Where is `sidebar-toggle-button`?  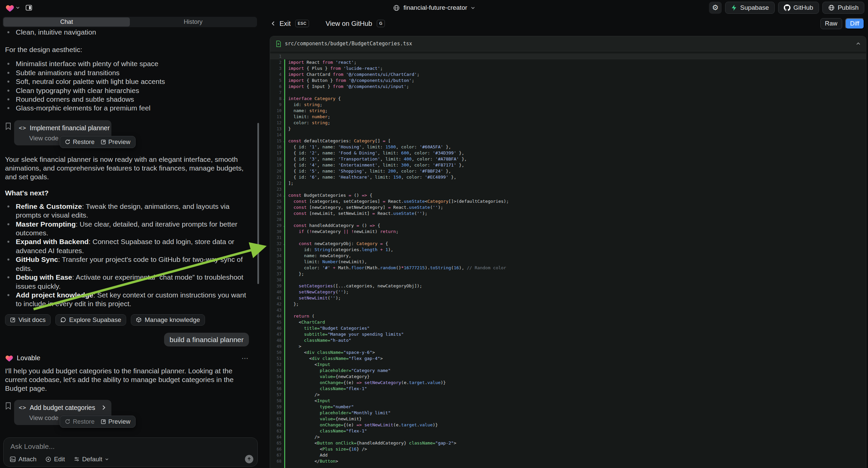
sidebar-toggle-button is located at coordinates (29, 8).